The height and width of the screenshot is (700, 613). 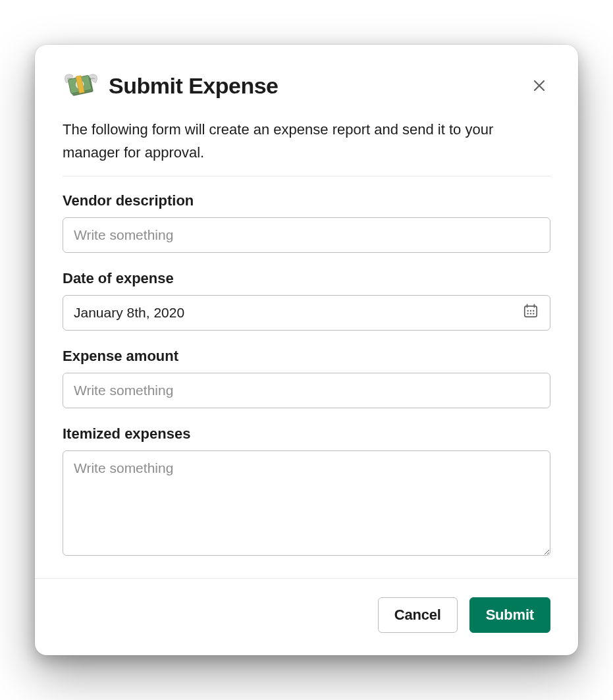 What do you see at coordinates (539, 86) in the screenshot?
I see `close-icon` at bounding box center [539, 86].